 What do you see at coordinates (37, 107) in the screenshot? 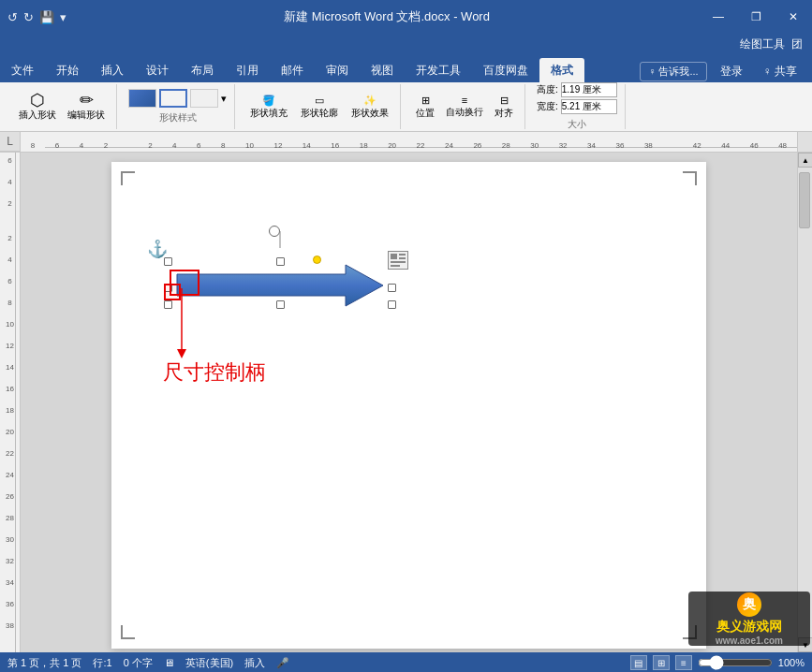
I see `insert-shapes-btn: ⬡ 插入形状` at bounding box center [37, 107].